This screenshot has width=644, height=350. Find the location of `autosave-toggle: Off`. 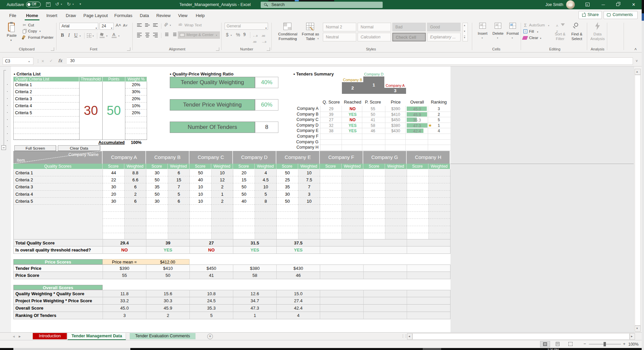

autosave-toggle: Off is located at coordinates (33, 5).